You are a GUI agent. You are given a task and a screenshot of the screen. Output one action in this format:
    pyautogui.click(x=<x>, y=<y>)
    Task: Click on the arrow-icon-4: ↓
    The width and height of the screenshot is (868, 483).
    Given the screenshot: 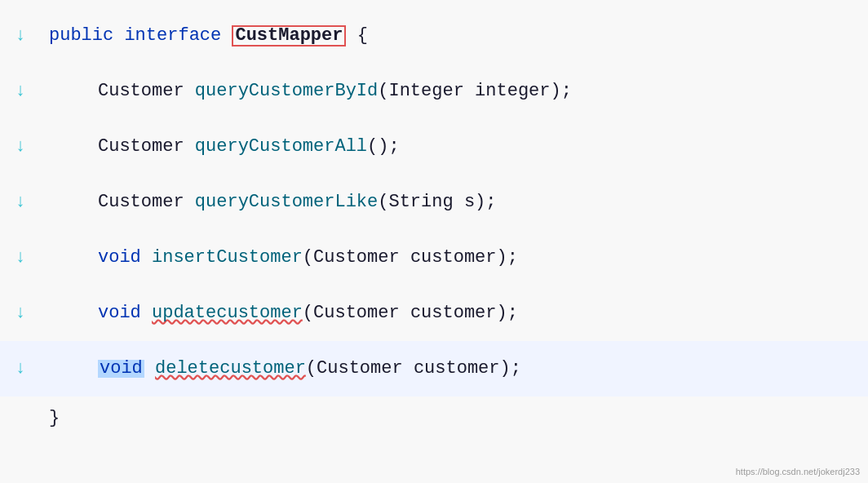 What is the action you would take?
    pyautogui.click(x=20, y=202)
    